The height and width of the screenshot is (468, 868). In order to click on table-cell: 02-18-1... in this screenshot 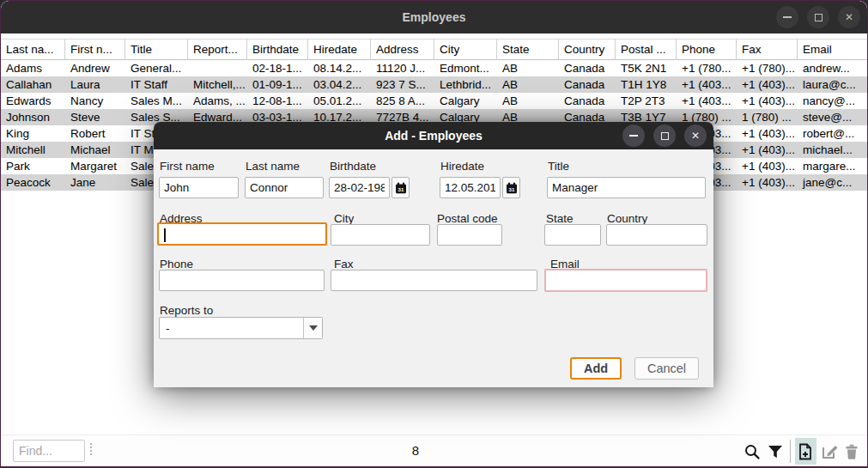, I will do `click(278, 69)`.